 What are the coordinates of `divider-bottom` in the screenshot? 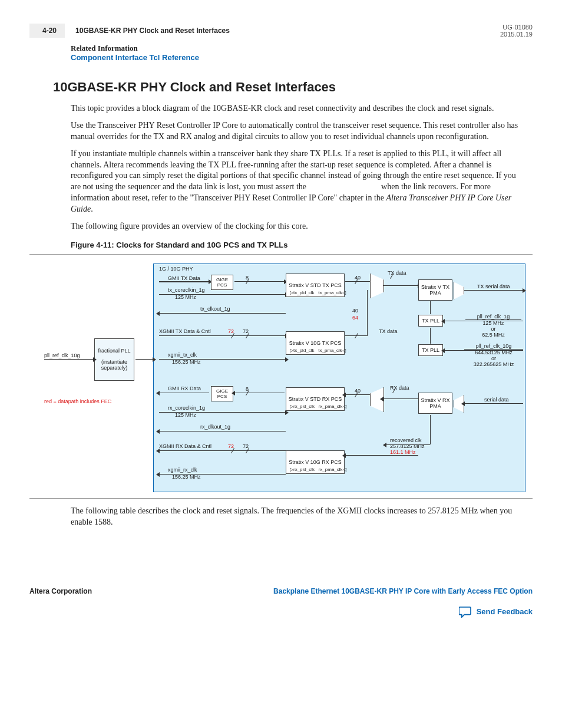 It's located at (281, 499).